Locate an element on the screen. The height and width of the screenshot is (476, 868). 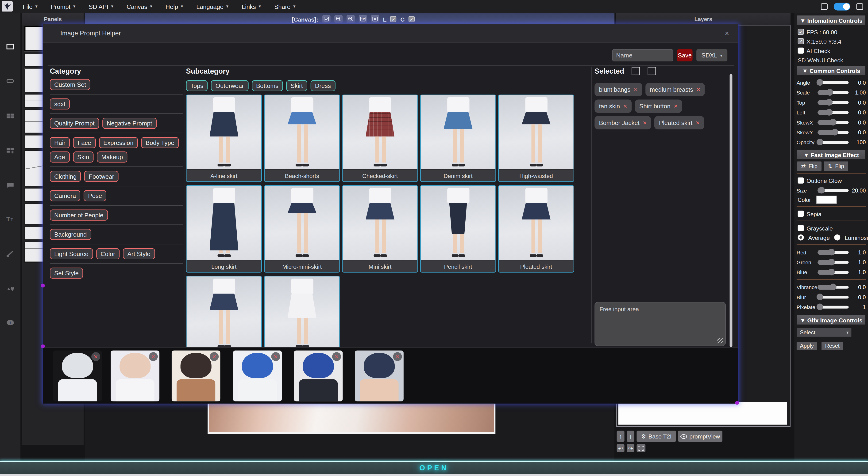
canvas-l-checkbox is located at coordinates (394, 19).